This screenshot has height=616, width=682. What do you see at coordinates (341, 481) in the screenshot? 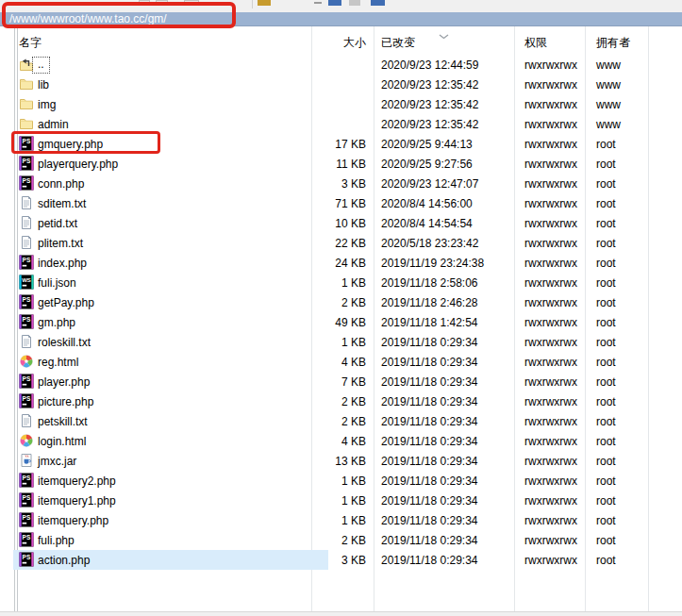
I see `file-row: PS itemquery2.php 1 KB 2019/11/18 0:29:3…` at bounding box center [341, 481].